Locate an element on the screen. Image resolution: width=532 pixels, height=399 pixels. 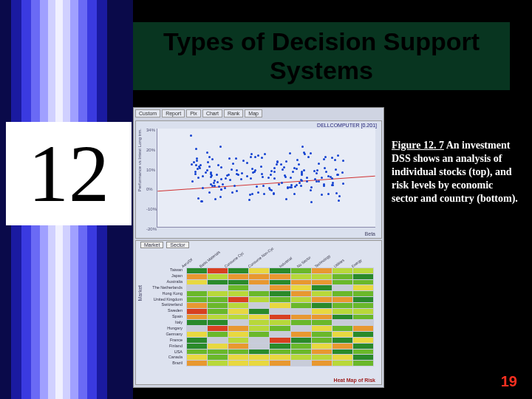
heatmap-country-label: Hungary is located at coordinates (163, 329).